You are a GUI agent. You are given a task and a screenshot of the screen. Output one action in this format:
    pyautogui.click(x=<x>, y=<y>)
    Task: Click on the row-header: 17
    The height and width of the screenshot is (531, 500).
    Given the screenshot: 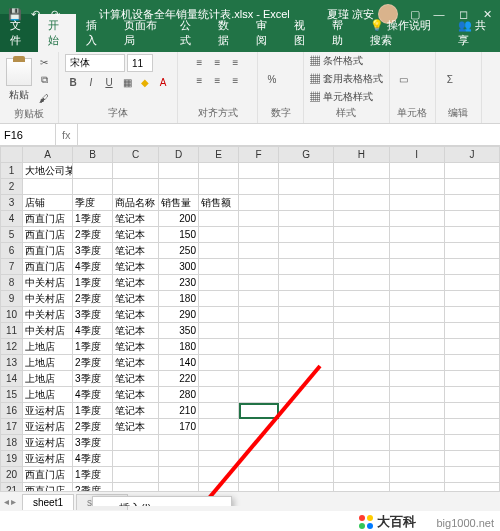 What is the action you would take?
    pyautogui.click(x=12, y=427)
    